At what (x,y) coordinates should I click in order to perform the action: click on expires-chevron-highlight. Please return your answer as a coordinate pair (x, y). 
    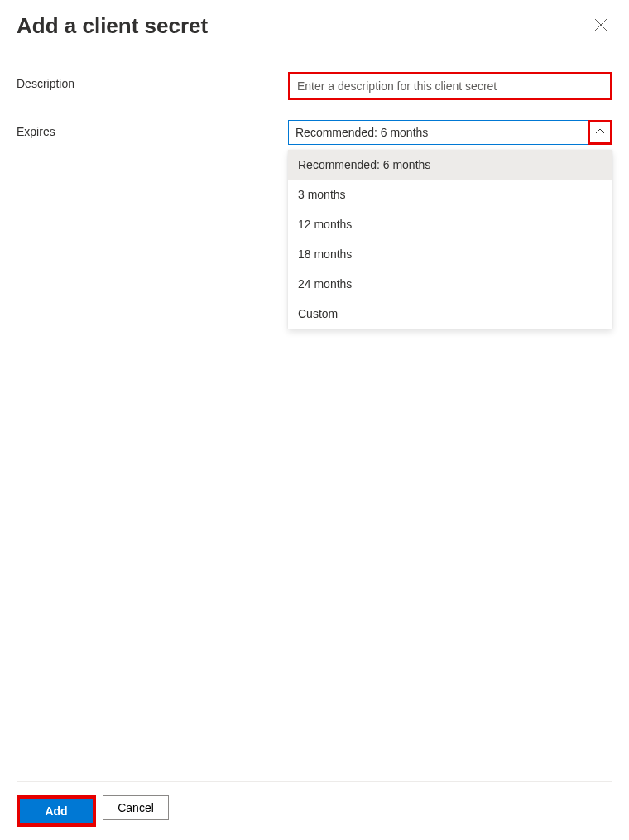
    Looking at the image, I should click on (600, 132).